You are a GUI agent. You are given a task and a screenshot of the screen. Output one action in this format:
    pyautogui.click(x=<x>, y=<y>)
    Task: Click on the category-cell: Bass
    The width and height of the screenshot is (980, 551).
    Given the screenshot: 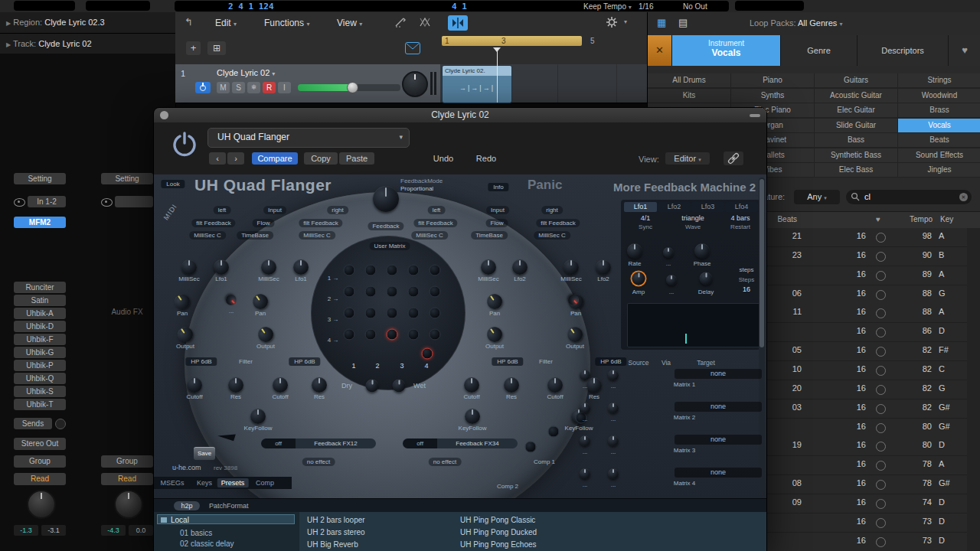 What is the action you would take?
    pyautogui.click(x=856, y=140)
    